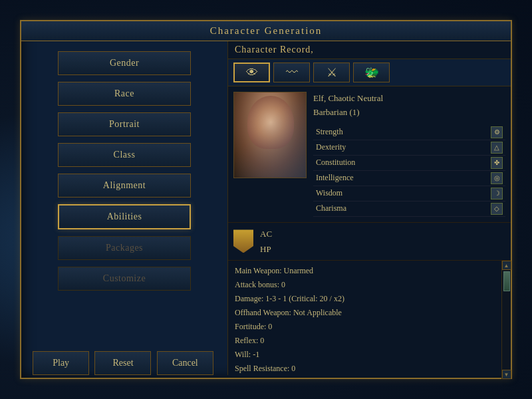 This screenshot has height=399, width=532. What do you see at coordinates (370, 73) in the screenshot?
I see `tabs-bar: 👁 〰 ⚔ 🐲` at bounding box center [370, 73].